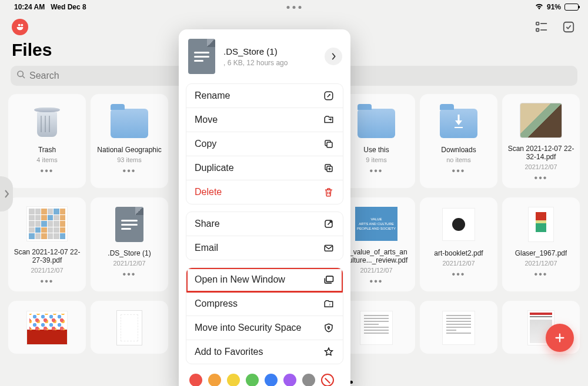 The image size is (588, 386). What do you see at coordinates (47, 150) in the screenshot?
I see `file-name: Trash` at bounding box center [47, 150].